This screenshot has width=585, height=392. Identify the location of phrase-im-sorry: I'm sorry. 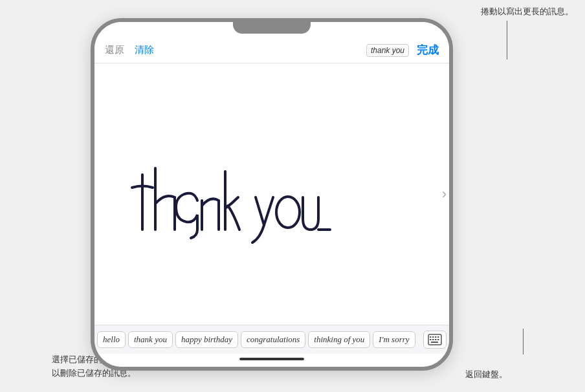
(393, 340).